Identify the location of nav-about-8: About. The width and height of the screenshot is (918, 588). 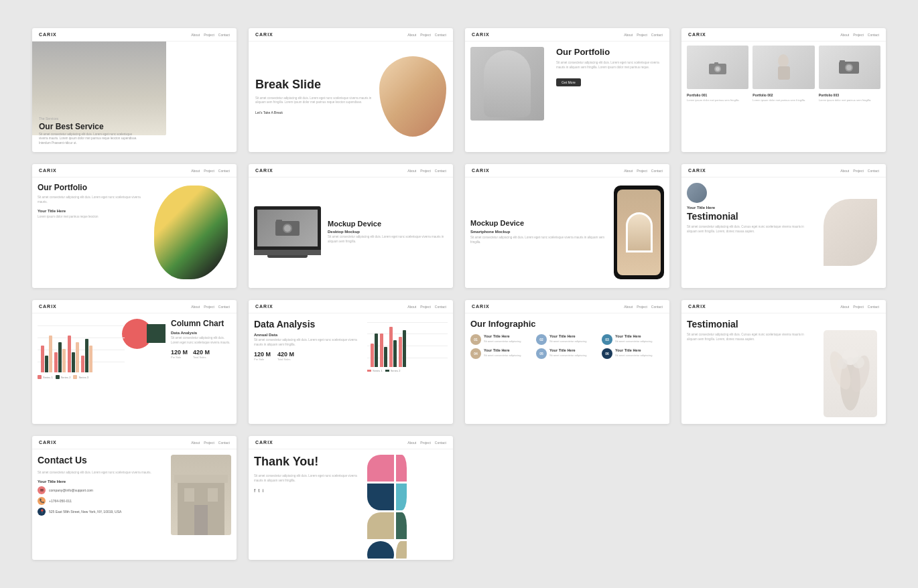
(844, 171).